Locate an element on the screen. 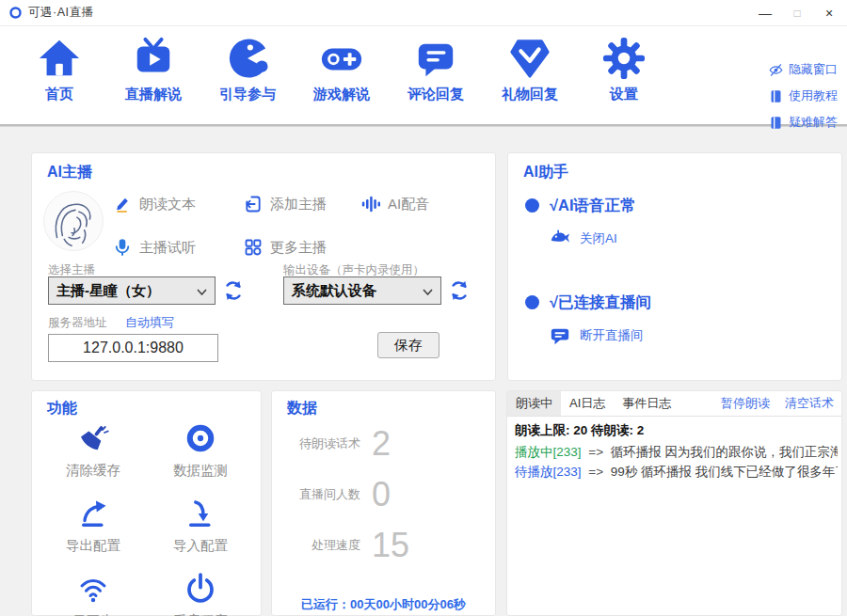  add-anchor-button: 添加主播 is located at coordinates (285, 204).